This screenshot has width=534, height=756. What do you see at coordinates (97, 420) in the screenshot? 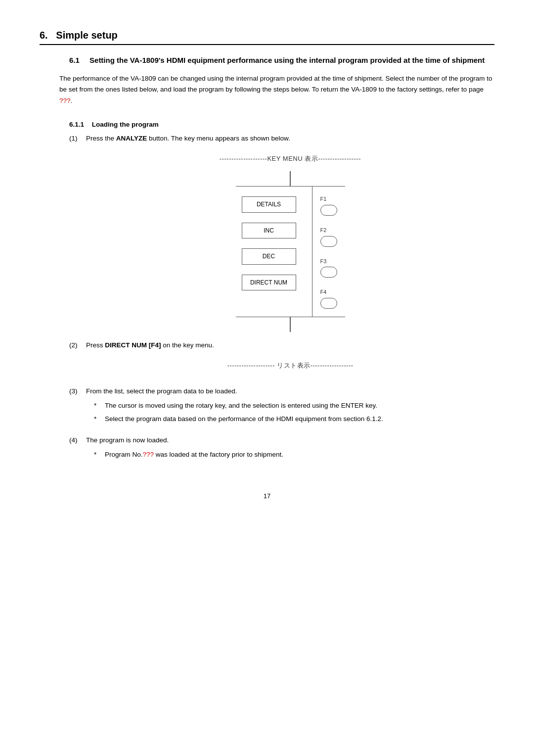
I see `note-star-2: *` at bounding box center [97, 420].